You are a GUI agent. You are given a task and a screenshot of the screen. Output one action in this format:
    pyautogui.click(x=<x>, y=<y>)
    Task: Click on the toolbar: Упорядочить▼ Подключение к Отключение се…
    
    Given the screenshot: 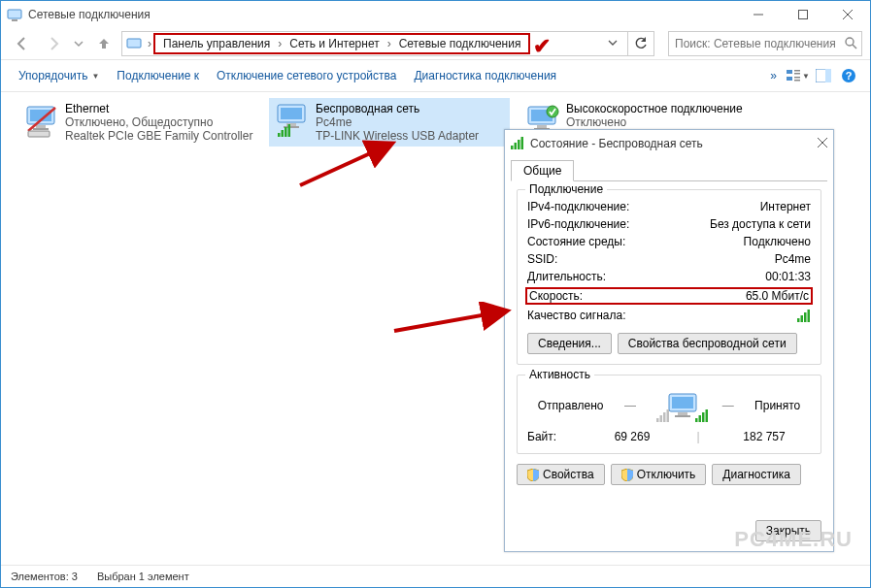 What is the action you would take?
    pyautogui.click(x=435, y=76)
    